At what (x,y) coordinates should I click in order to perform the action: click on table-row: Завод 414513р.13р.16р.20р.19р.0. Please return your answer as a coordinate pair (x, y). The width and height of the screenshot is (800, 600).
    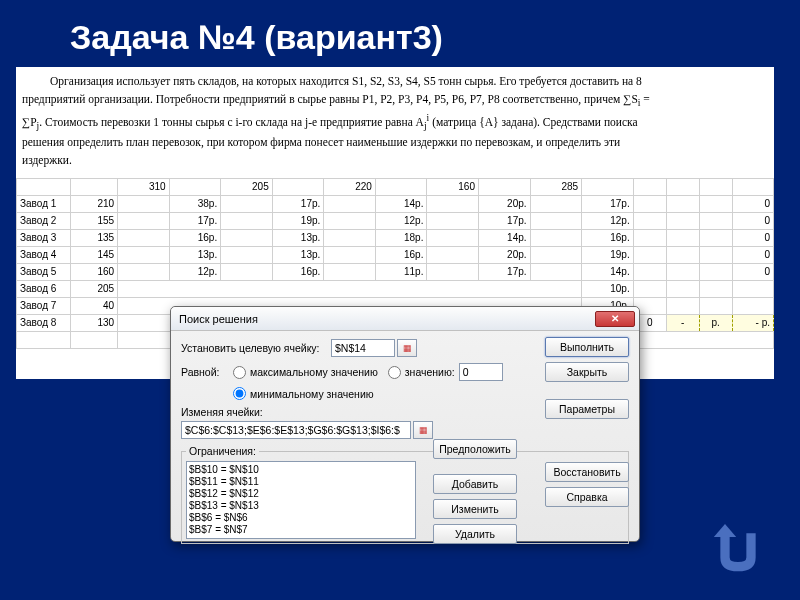
    Looking at the image, I should click on (396, 254).